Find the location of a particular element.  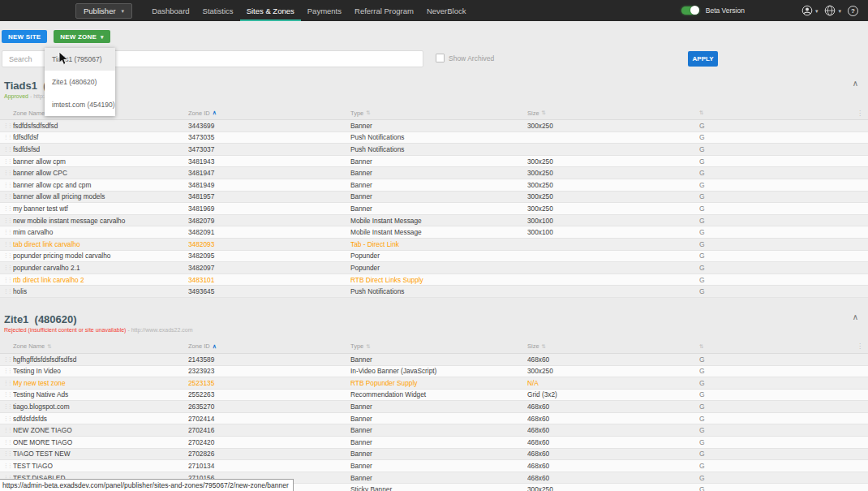

table-row: ⋮⋮ NEW ZONE TIAGO 2702416 Banner 468x60 … is located at coordinates (434, 430).